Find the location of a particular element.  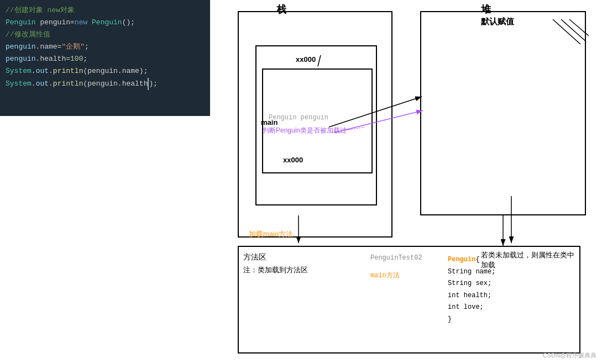

stack-penguin-var: Penguin penguin is located at coordinates (299, 118).